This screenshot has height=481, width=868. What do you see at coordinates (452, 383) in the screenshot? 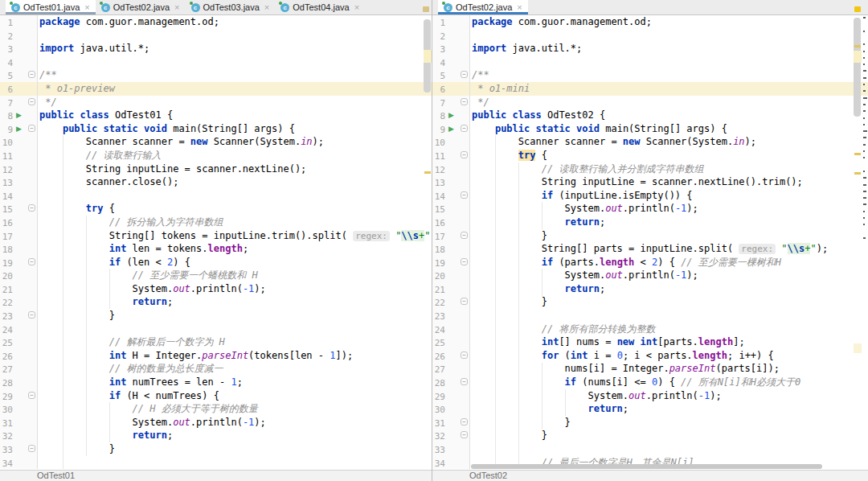
I see `gutter: 28−` at bounding box center [452, 383].